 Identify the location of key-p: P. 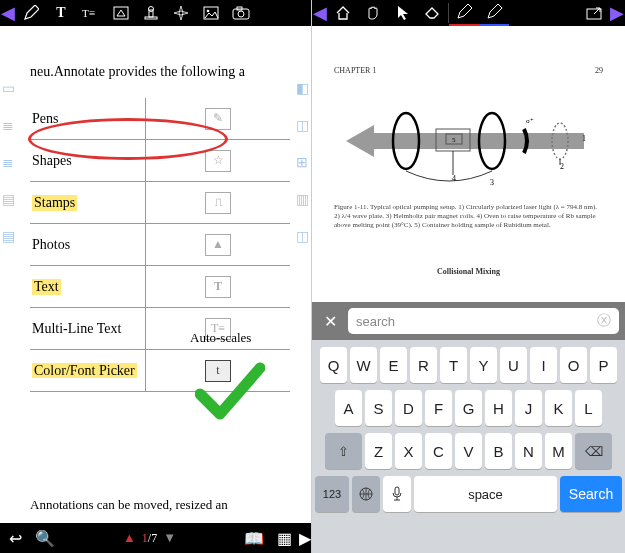
(604, 365).